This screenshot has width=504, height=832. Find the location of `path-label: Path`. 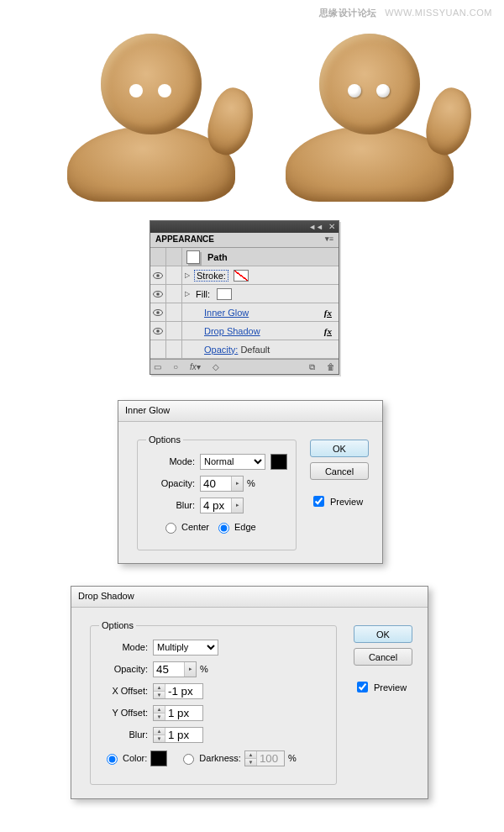

path-label: Path is located at coordinates (216, 257).